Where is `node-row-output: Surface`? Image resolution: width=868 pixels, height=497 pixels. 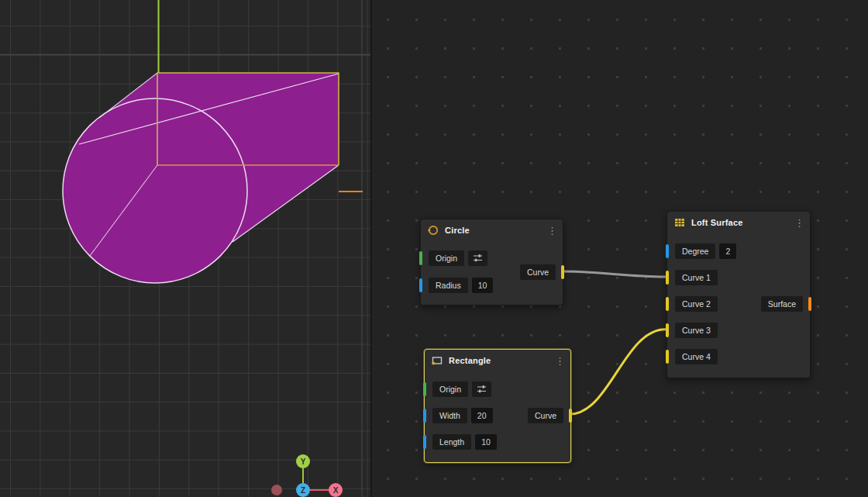
node-row-output: Surface is located at coordinates (786, 304).